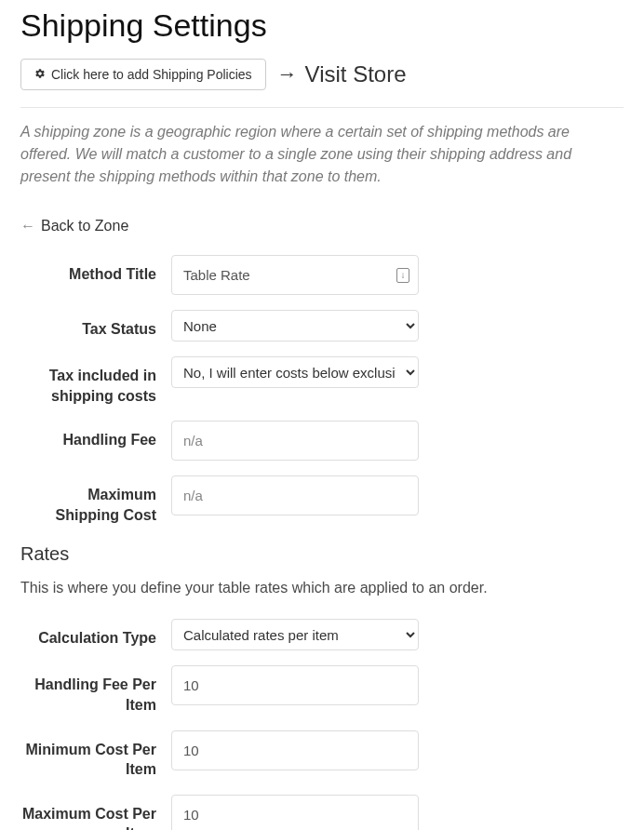 The height and width of the screenshot is (830, 644). I want to click on page-title: Shipping Settings, so click(322, 26).